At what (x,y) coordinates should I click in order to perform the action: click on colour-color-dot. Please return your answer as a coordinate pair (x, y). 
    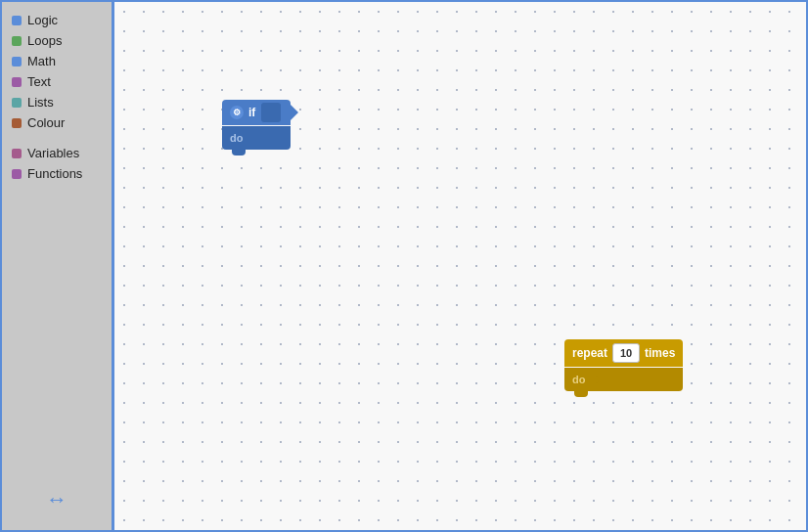
    Looking at the image, I should click on (17, 123).